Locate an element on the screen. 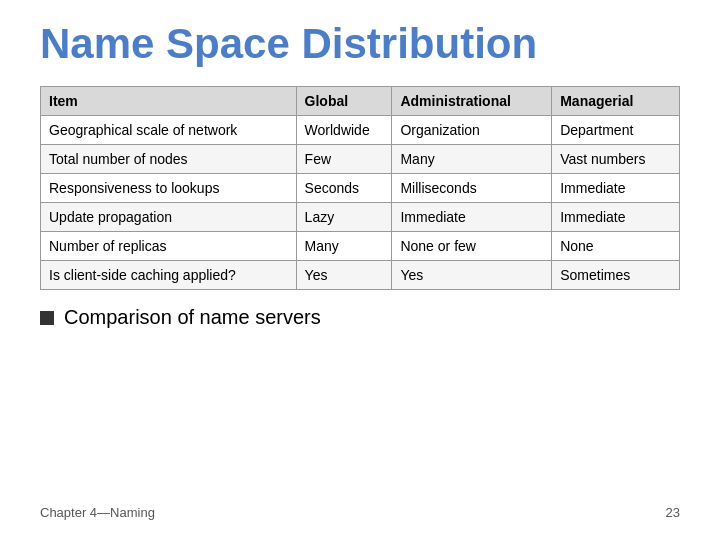  table-cell: Vast numbers is located at coordinates (616, 160).